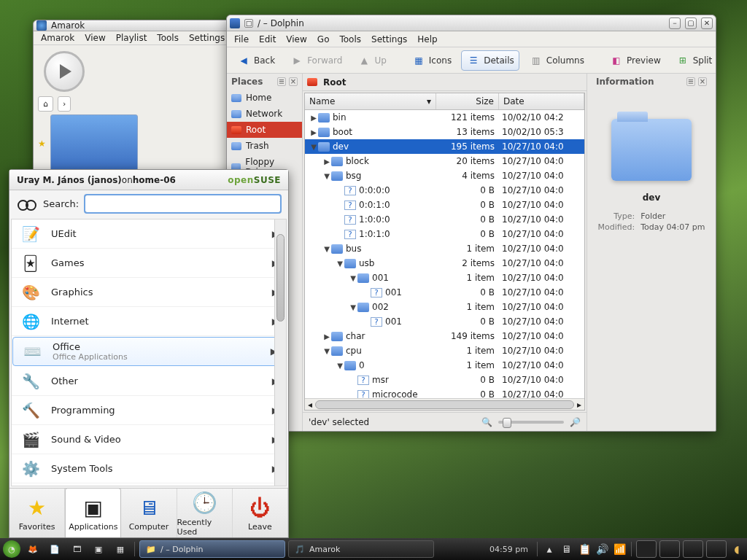 The image size is (747, 560). What do you see at coordinates (264, 146) in the screenshot?
I see `place-trash: Trash` at bounding box center [264, 146].